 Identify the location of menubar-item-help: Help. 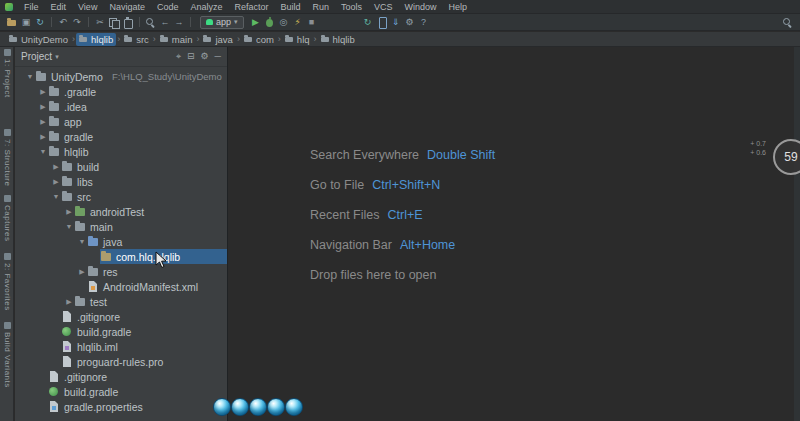
(458, 7).